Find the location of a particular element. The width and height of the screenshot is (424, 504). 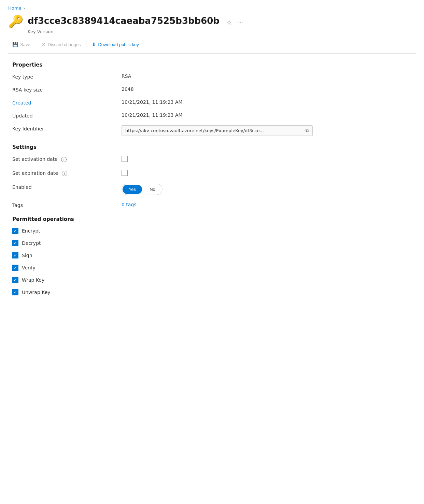

operation-item: Encrypt is located at coordinates (212, 231).